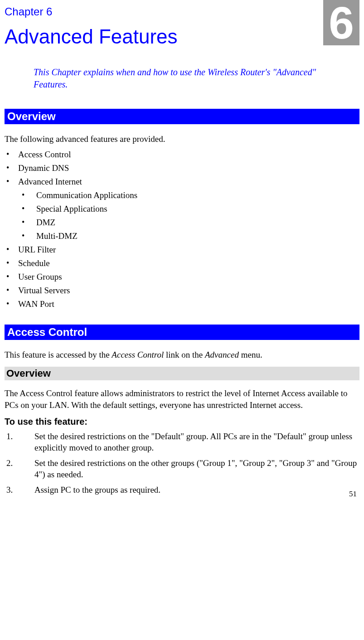 This screenshot has height=640, width=364. I want to click on use-feature-steps: Set the desired restrictions on the "Def…, so click(182, 463).